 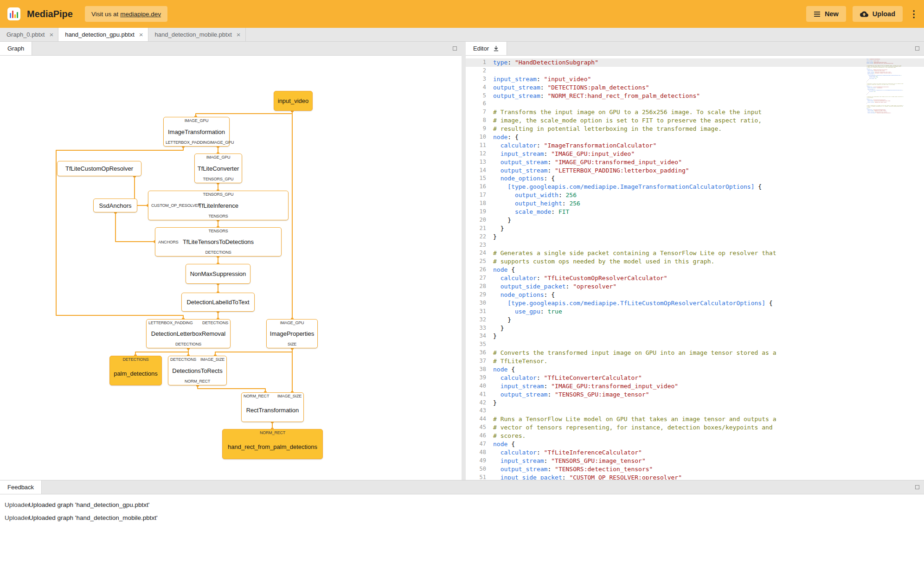 What do you see at coordinates (695, 212) in the screenshot?
I see `code-line: 19 scale_mode: FIT` at bounding box center [695, 212].